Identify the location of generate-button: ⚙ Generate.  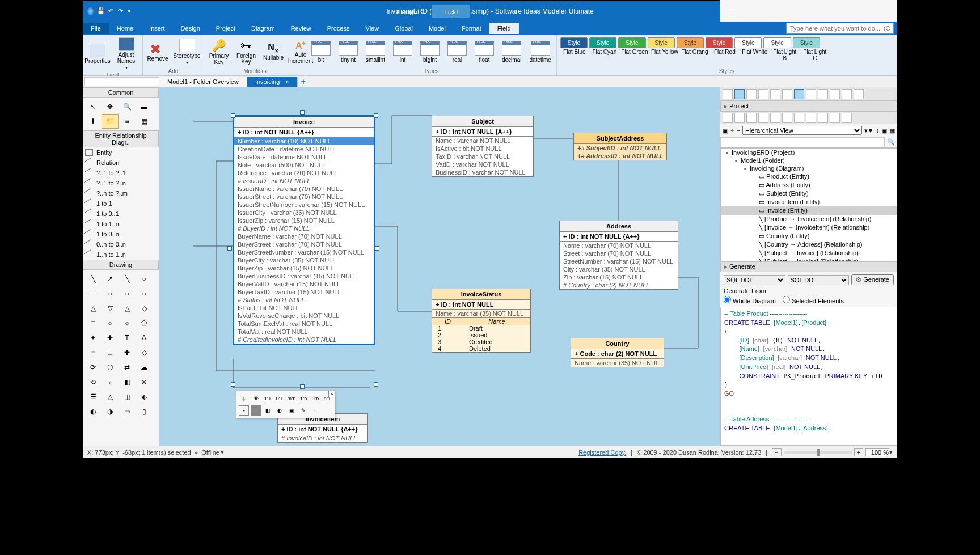
(872, 280).